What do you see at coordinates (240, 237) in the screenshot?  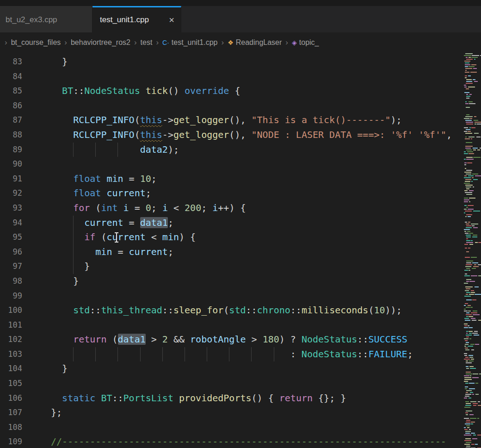 I see `code-line: 95 if (current < min) {` at bounding box center [240, 237].